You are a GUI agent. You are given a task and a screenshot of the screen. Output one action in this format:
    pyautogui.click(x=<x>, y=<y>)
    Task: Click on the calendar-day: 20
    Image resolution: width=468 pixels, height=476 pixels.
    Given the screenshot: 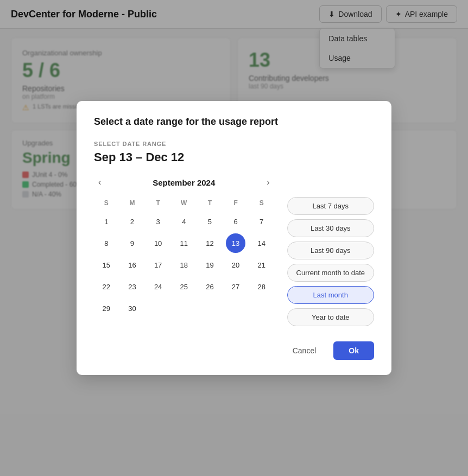 What is the action you would take?
    pyautogui.click(x=236, y=265)
    